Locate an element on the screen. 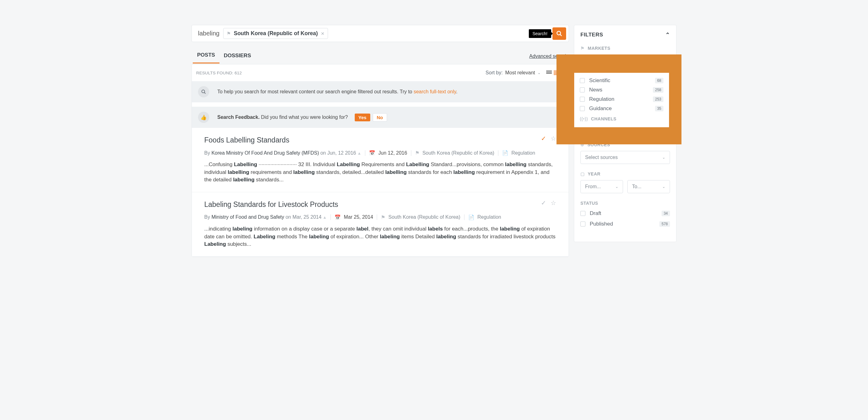 Image resolution: width=868 pixels, height=420 pixels. feedback-bar: 👍 Search Feedback. Did you find what you… is located at coordinates (380, 117).